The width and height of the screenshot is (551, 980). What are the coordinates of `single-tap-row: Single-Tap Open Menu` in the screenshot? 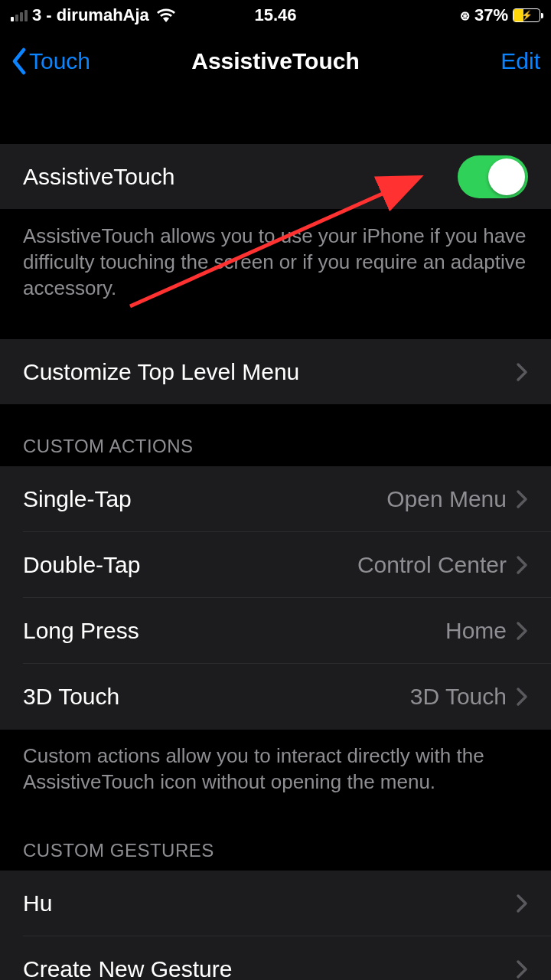 It's located at (276, 499).